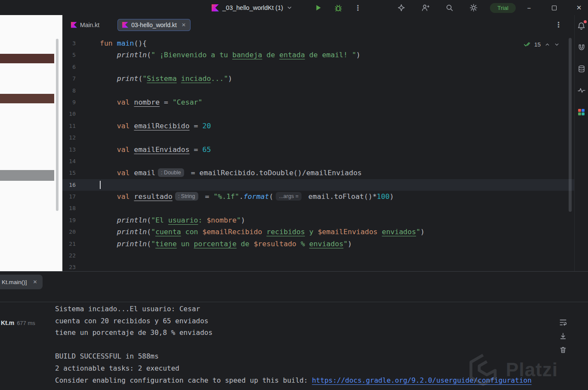 Image resolution: width=588 pixels, height=390 pixels. I want to click on task-name: Kt.m, so click(8, 323).